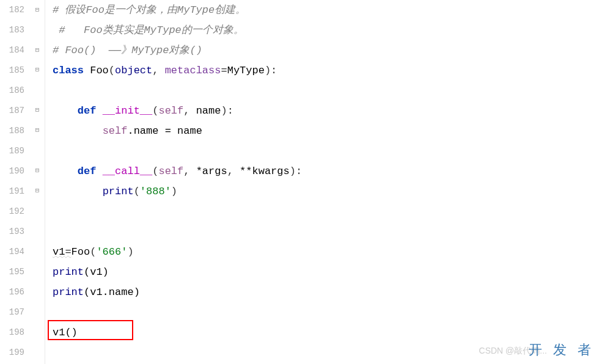 This screenshot has width=602, height=364. What do you see at coordinates (12, 232) in the screenshot?
I see `line-number: 193` at bounding box center [12, 232].